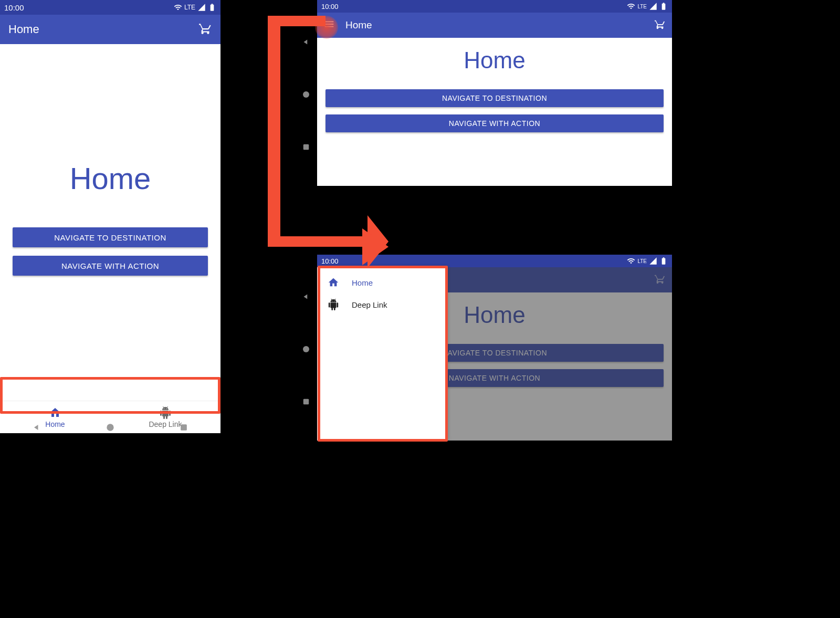 This screenshot has height=618, width=840. Describe the element at coordinates (110, 395) in the screenshot. I see `highlight-bottom-nav` at that location.